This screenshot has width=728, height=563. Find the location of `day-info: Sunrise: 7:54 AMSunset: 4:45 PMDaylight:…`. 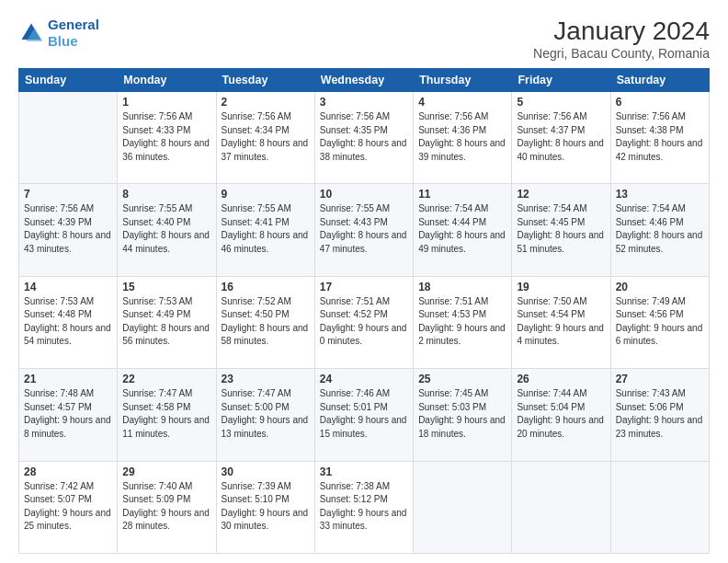

day-info: Sunrise: 7:54 AMSunset: 4:45 PMDaylight:… is located at coordinates (561, 229).